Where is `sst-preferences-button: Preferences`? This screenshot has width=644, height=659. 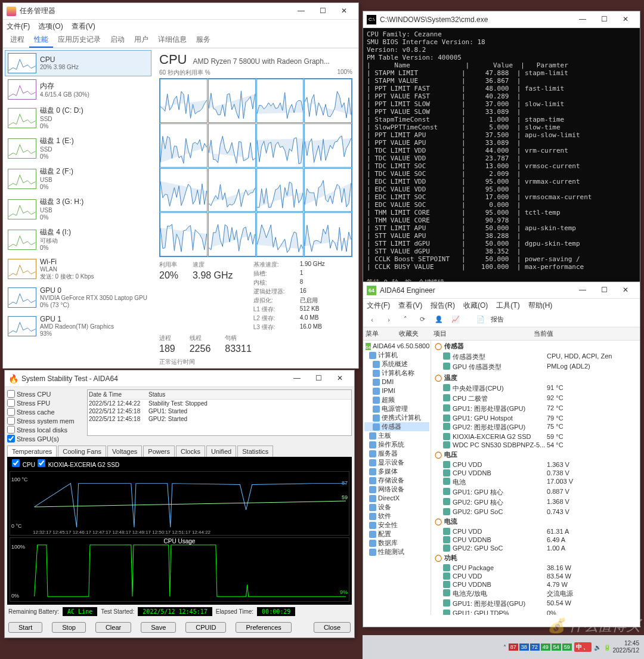
sst-preferences-button: Preferences is located at coordinates (264, 627).